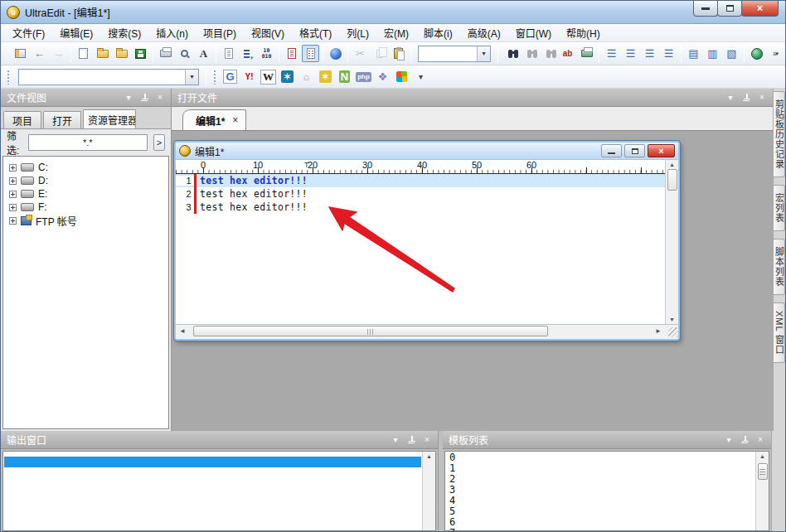 The height and width of the screenshot is (532, 786). I want to click on output-list, so click(212, 491).